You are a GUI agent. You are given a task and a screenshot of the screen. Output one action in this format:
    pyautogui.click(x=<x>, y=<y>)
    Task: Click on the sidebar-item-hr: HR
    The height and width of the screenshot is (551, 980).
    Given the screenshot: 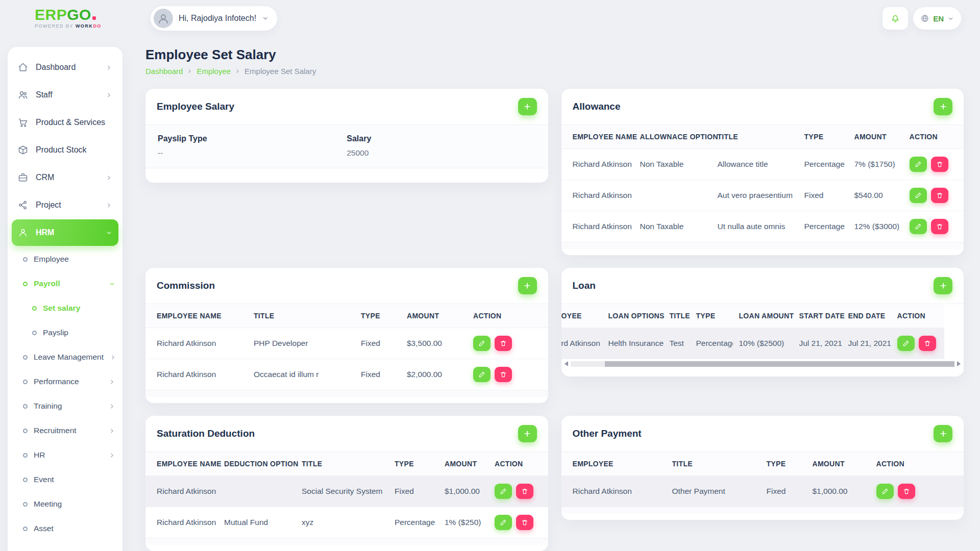 What is the action you would take?
    pyautogui.click(x=65, y=455)
    